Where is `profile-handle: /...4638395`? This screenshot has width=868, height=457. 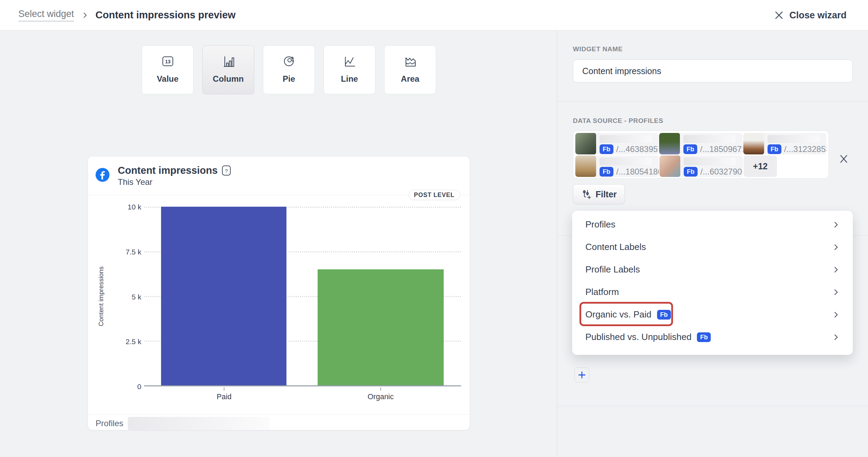
profile-handle: /...4638395 is located at coordinates (637, 149).